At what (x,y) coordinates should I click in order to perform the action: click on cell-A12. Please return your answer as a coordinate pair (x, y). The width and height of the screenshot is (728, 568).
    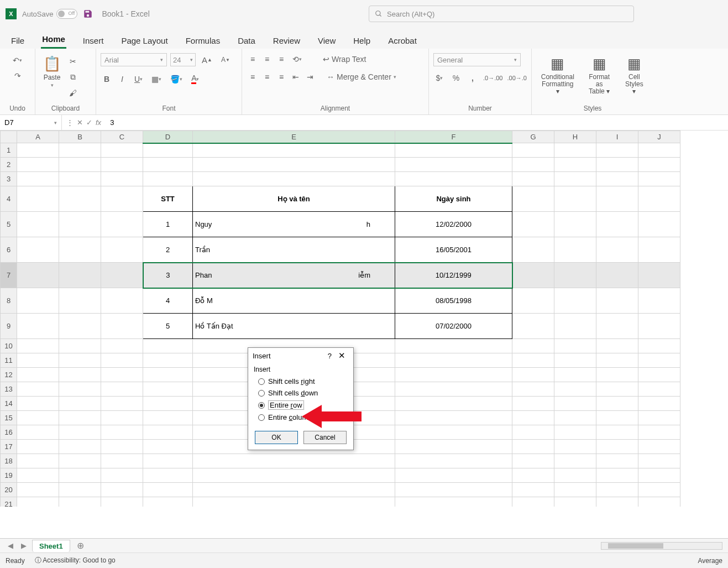
    Looking at the image, I should click on (38, 375).